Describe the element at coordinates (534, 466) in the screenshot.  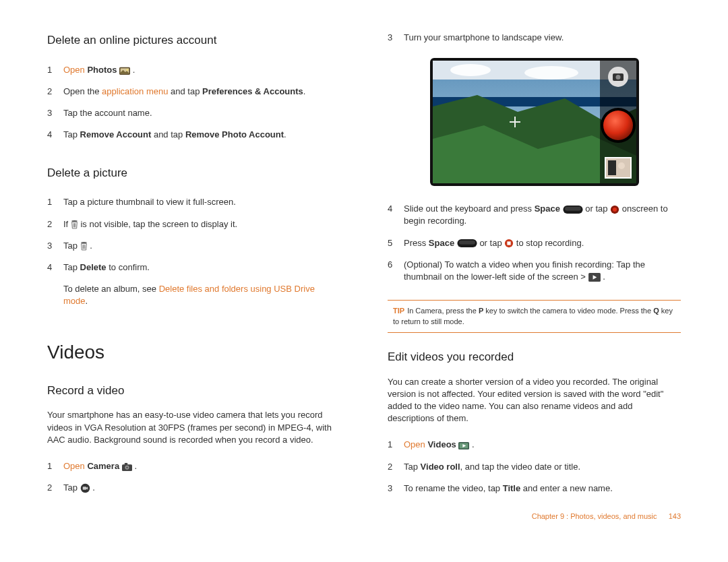
I see `steps-edit-videos: 1 Open Videos . 2 Tap Video roll, and ta…` at that location.